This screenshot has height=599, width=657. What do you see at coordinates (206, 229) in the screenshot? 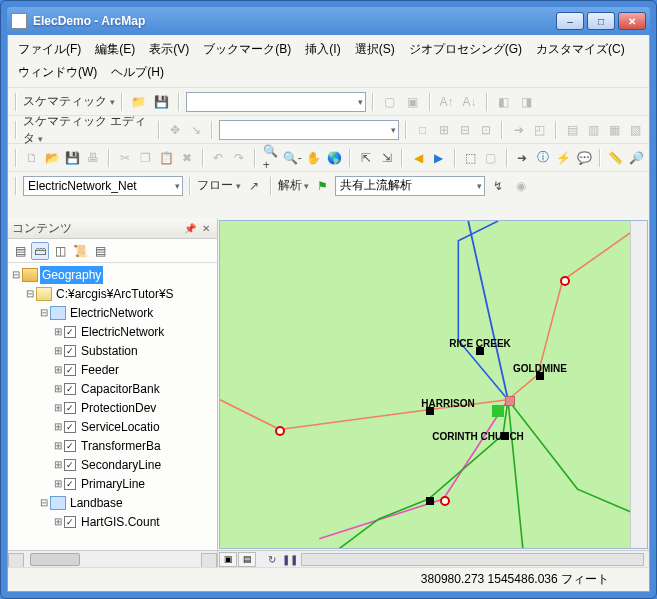
I see `toc-close-icon: ✕` at bounding box center [206, 229].